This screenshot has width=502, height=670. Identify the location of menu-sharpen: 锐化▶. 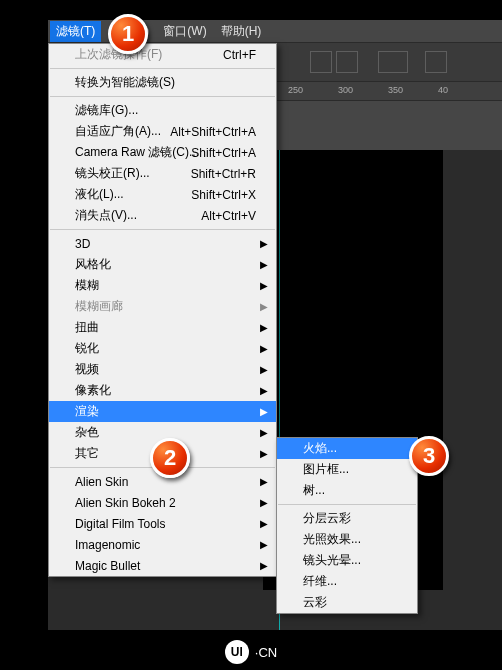
(162, 348).